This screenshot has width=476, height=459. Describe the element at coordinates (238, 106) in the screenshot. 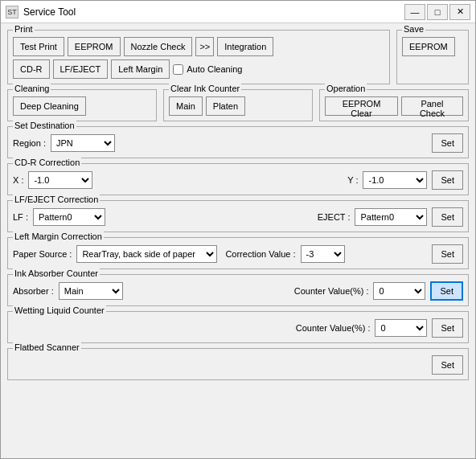

I see `clear-ink-row: Main Platen` at that location.